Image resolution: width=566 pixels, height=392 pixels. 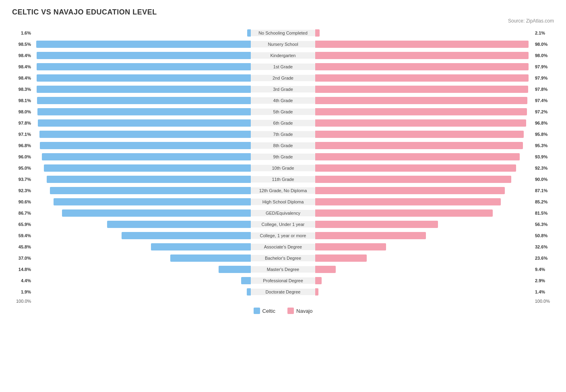 I want to click on bottom-left-label: 100.0%, so click(x=23, y=301).